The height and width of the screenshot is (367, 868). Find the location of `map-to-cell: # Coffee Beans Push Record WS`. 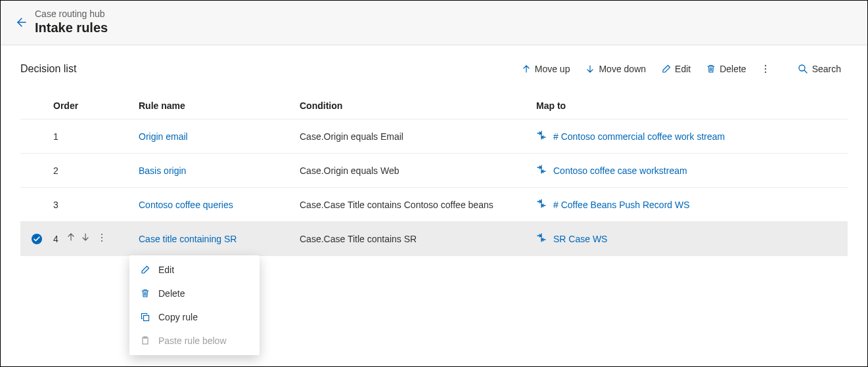

map-to-cell: # Coffee Beans Push Record WS is located at coordinates (692, 205).